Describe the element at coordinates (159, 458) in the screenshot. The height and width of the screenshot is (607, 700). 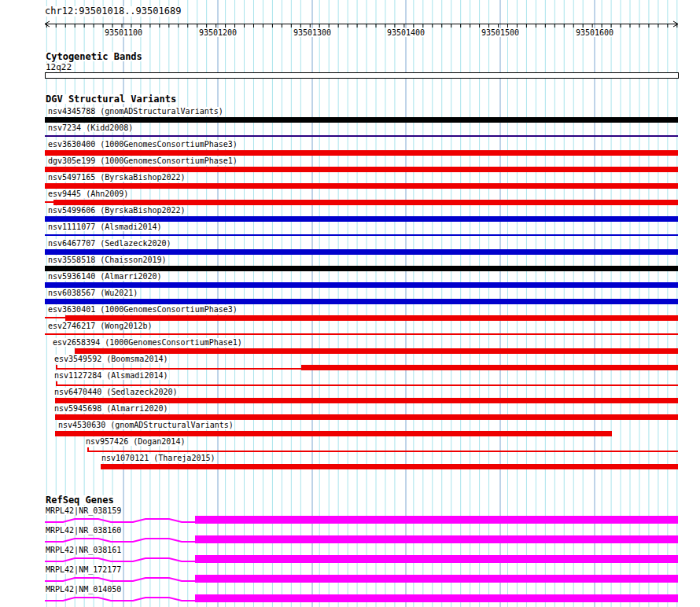
I see `variant-label-nsv1070121: nsv1070121 (Thareja2015)` at that location.